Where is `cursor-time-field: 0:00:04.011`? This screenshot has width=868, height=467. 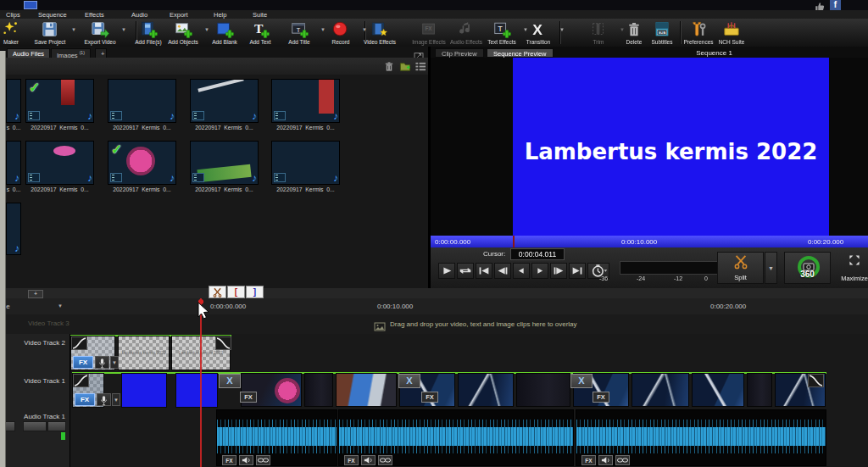 cursor-time-field: 0:00:04.011 is located at coordinates (537, 254).